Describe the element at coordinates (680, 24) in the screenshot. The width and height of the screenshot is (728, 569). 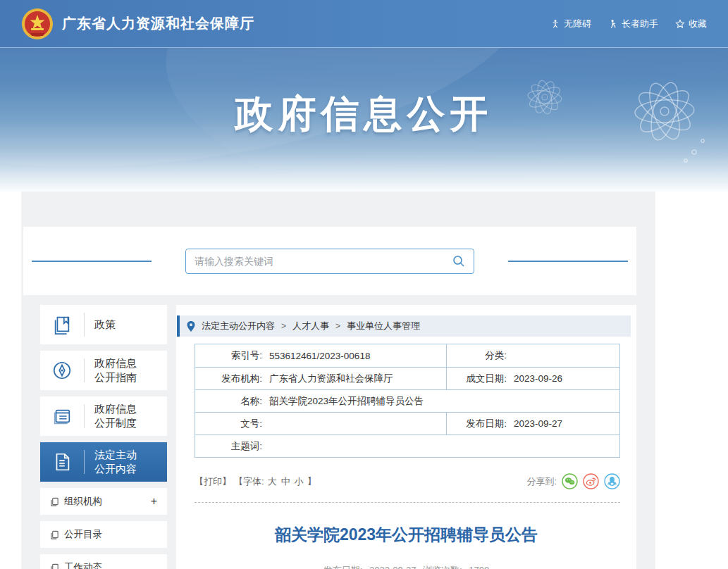
I see `star-icon` at that location.